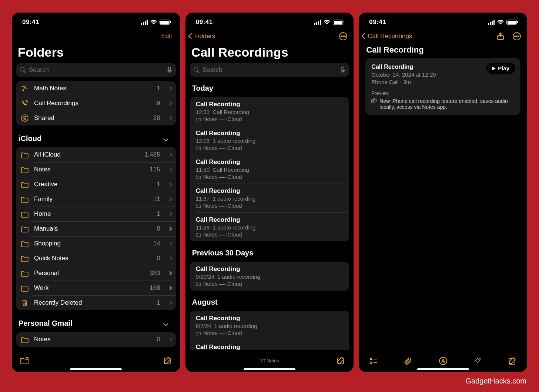 The image size is (539, 392). What do you see at coordinates (96, 339) in the screenshot?
I see `folder-row: Notes 0` at bounding box center [96, 339].